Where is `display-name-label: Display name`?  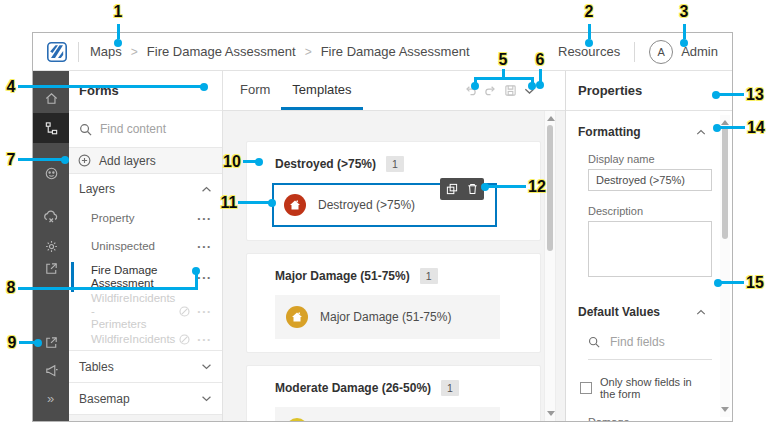
display-name-label: Display name is located at coordinates (647, 159).